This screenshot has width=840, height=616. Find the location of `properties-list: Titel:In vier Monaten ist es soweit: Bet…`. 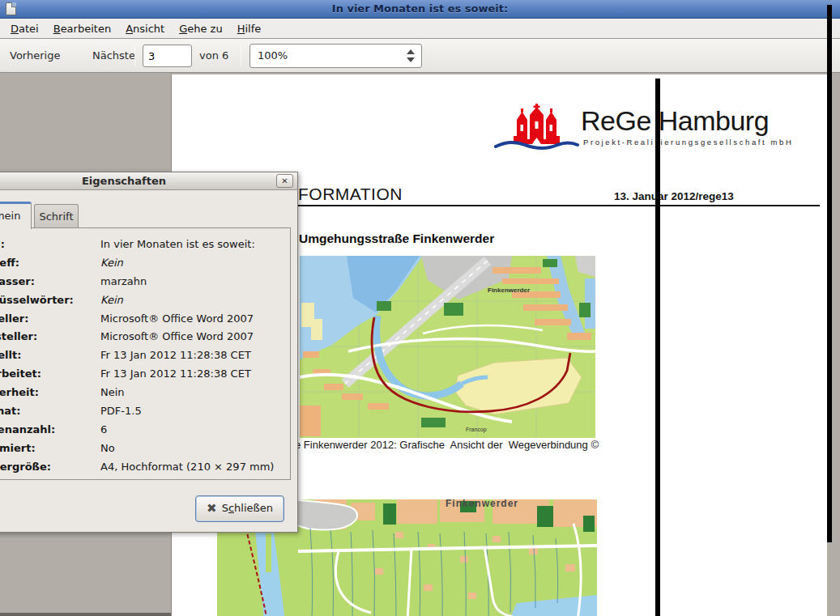

properties-list: Titel:In vier Monaten ist es soweit: Bet… is located at coordinates (142, 356).